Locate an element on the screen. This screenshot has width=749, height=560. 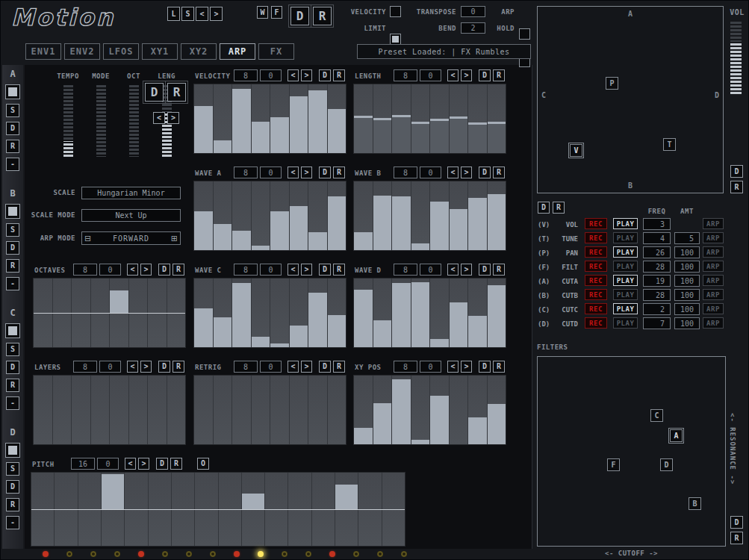
length-offset-field: 0 is located at coordinates (430, 75).